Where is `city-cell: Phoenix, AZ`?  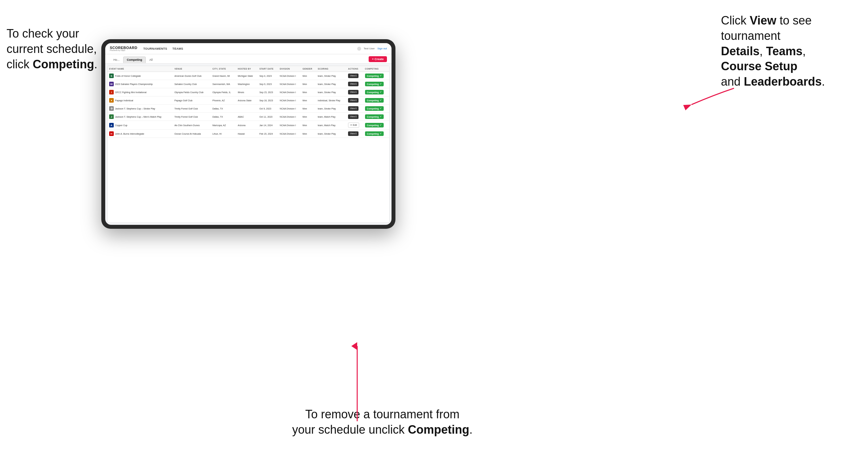
city-cell: Phoenix, AZ is located at coordinates (224, 100).